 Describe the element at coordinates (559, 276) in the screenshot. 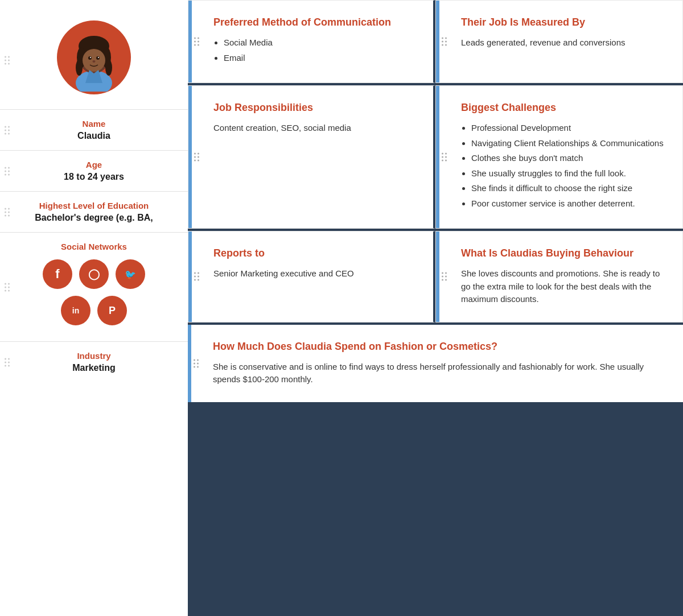

I see `buying-behaviour-card: What Is Claudias Buying Behaviour She lo…` at that location.